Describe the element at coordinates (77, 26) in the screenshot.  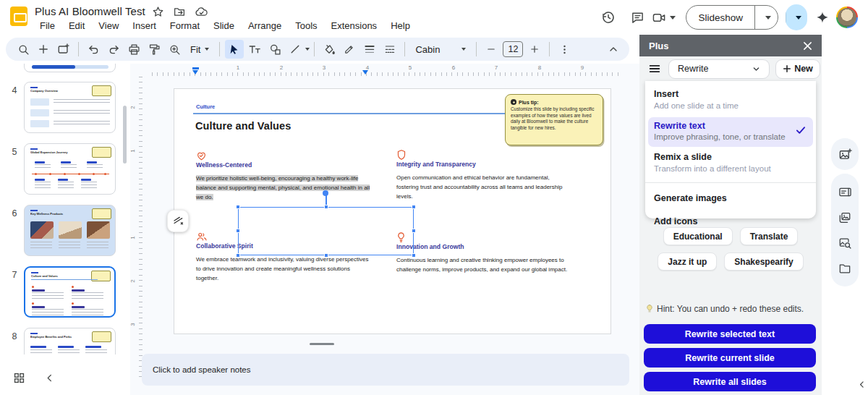
I see `menu-edit: Edit` at that location.